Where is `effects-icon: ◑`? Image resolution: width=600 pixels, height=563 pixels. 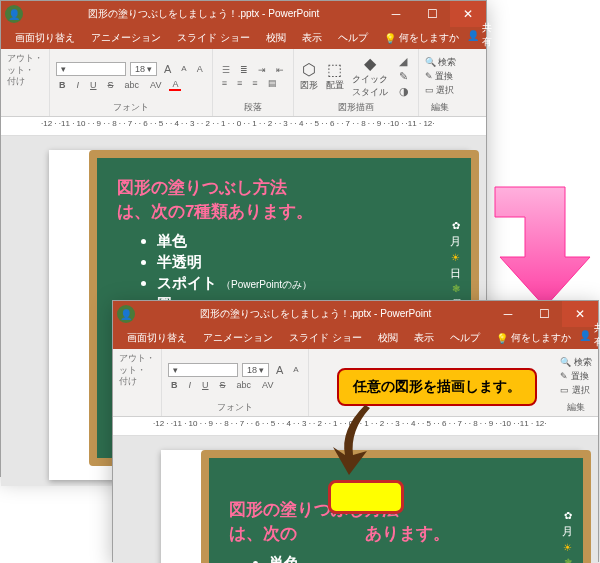
effects-icon: ◑ is located at coordinates (404, 92).